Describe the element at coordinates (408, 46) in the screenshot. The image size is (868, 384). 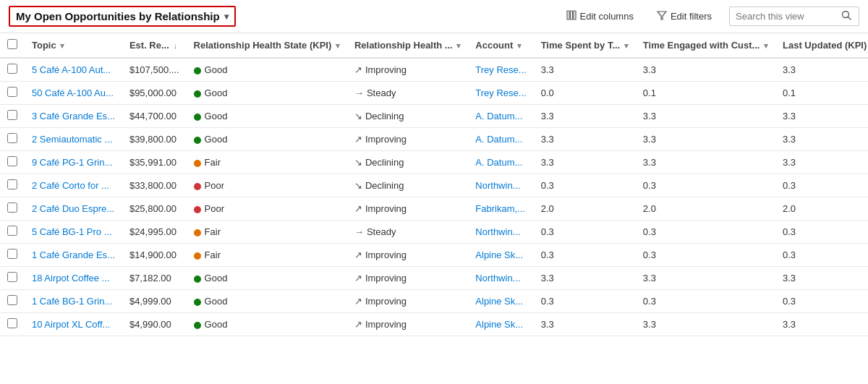
I see `col-header-rel-health: Relationship Health ... ▾` at that location.